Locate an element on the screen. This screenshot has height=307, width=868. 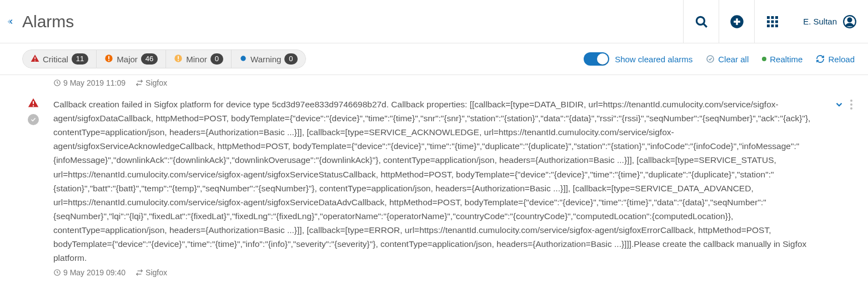
apps-grid-icon is located at coordinates (772, 22).